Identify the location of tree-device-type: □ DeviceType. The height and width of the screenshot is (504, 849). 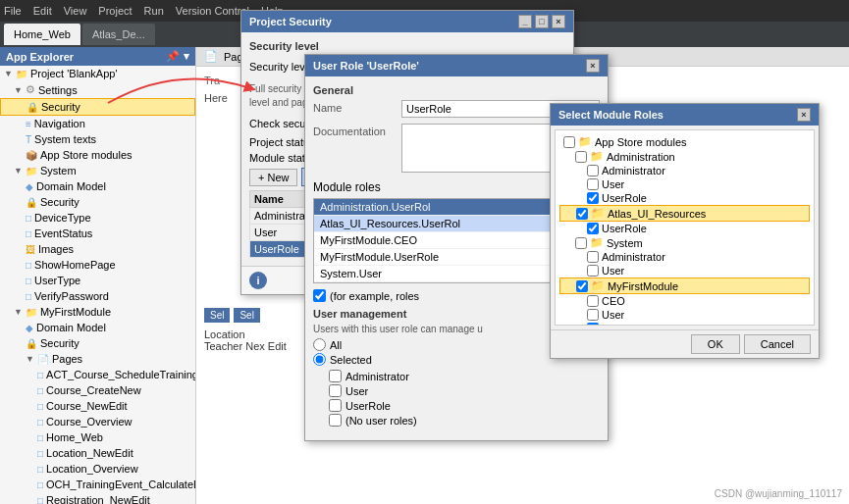
(98, 218).